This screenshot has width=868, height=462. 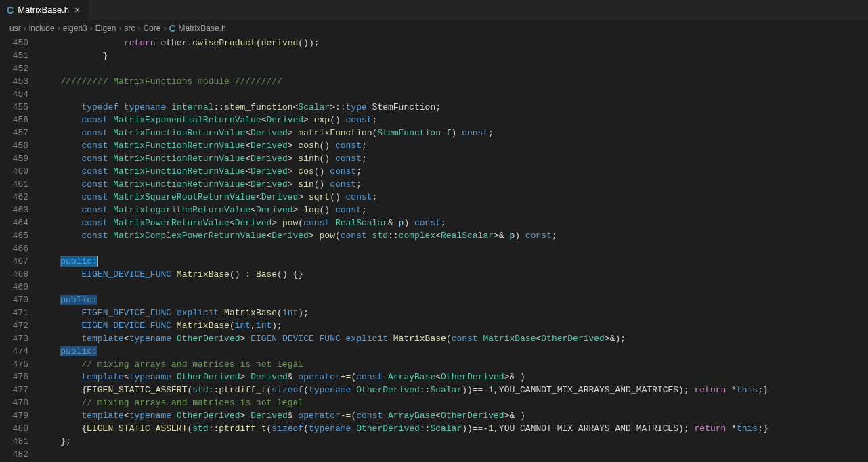 I want to click on line-gutter: 4504514524534544554564574584594604614624…, so click(x=20, y=249).